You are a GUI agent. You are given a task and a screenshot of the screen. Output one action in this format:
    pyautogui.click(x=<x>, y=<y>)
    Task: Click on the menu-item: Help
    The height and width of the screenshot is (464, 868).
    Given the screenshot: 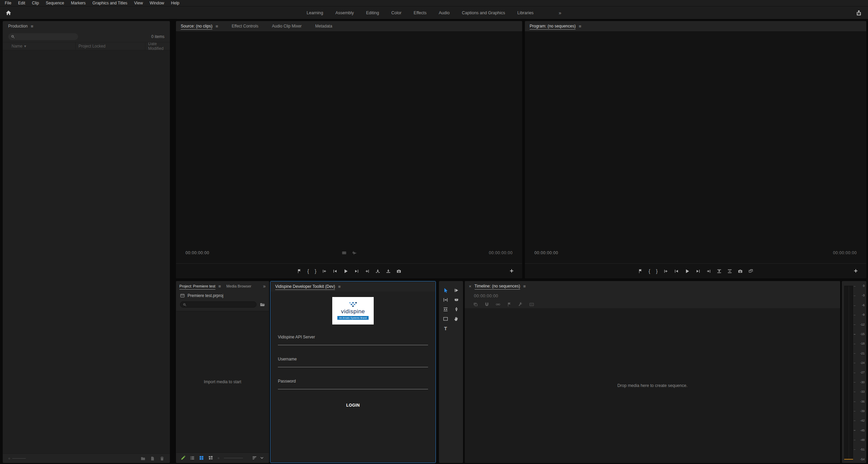 What is the action you would take?
    pyautogui.click(x=175, y=3)
    